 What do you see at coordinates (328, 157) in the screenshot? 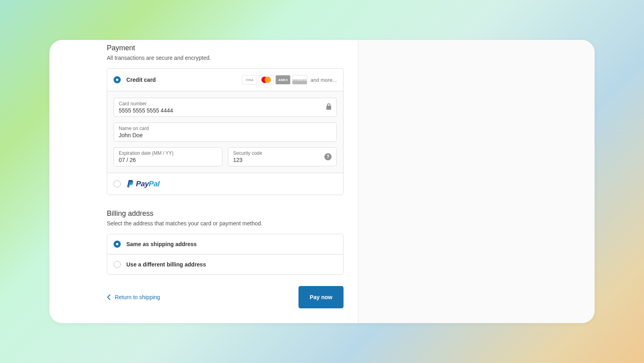
I see `help-icon: ?` at bounding box center [328, 157].